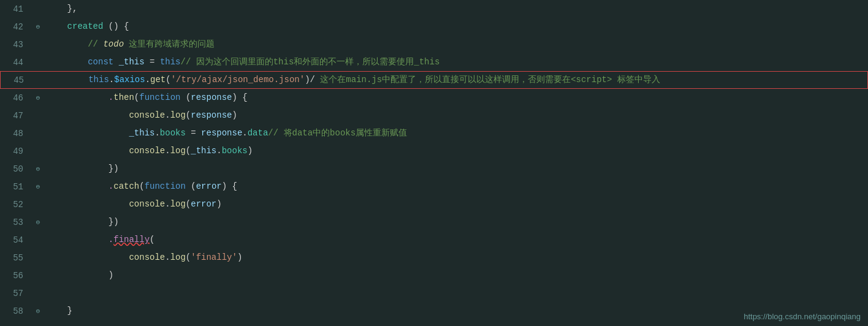 The height and width of the screenshot is (326, 868). Describe the element at coordinates (456, 240) in the screenshot. I see `line-content: .finally(` at that location.